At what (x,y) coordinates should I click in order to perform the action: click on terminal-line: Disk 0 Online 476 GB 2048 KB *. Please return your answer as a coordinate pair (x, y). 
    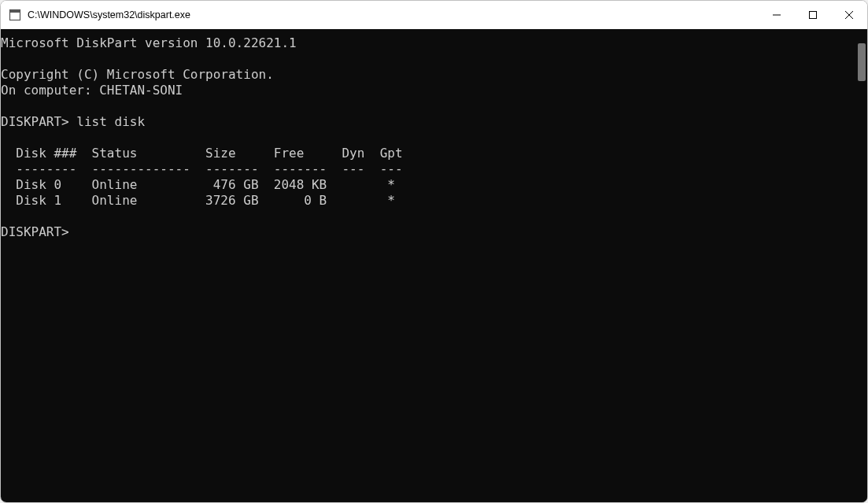
    Looking at the image, I should click on (198, 184).